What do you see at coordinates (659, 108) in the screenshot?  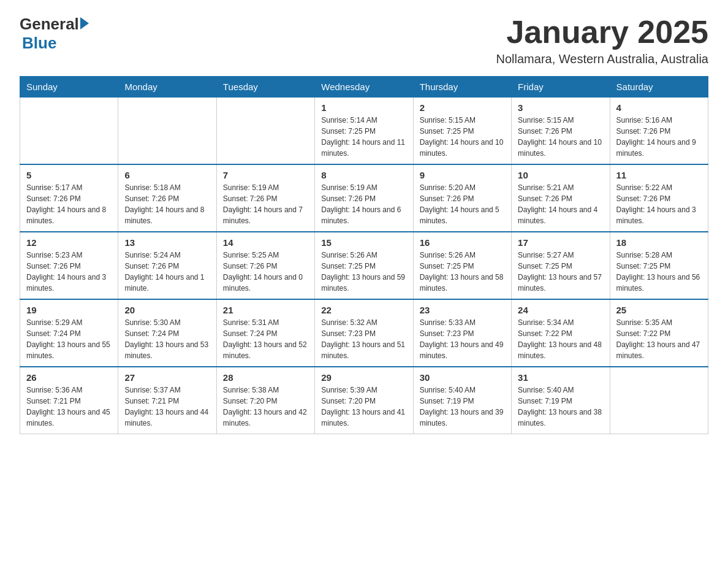 I see `day-number: 4` at bounding box center [659, 108].